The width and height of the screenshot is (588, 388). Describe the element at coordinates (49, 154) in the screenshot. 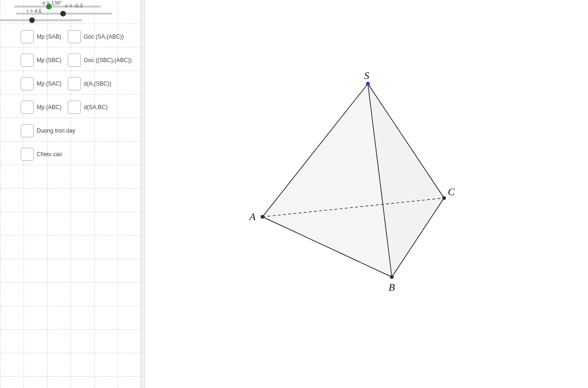

I see `label-chieu-cao: Chieu cao` at that location.